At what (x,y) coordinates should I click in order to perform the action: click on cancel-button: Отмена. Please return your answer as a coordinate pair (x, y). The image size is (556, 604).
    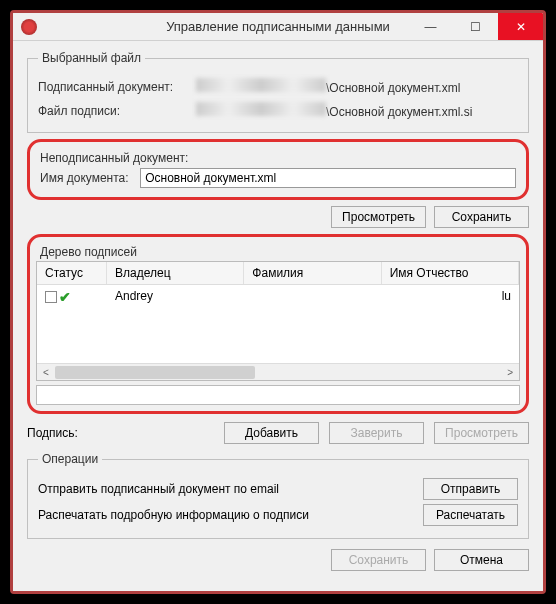
    Looking at the image, I should click on (482, 560).